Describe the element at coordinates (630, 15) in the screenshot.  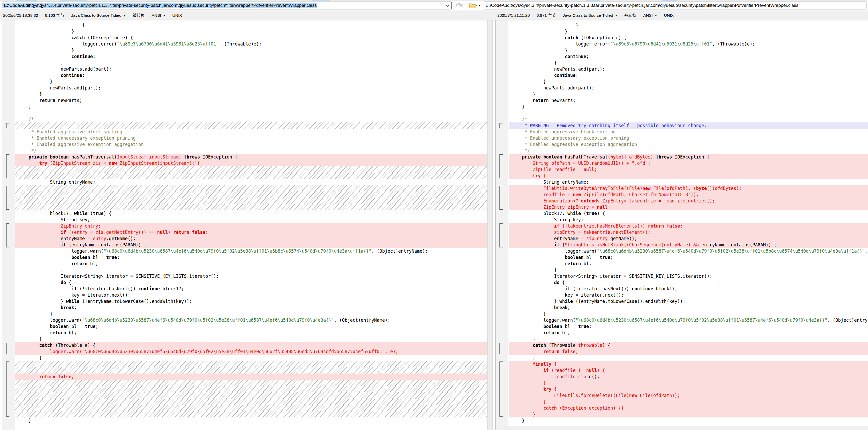
I see `right-converted-label: 被转换` at that location.